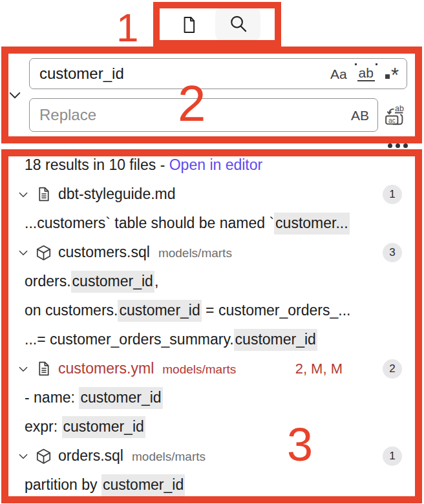 The width and height of the screenshot is (424, 504). Describe the element at coordinates (212, 310) in the screenshot. I see `match-result-row: on customers.customer_id = customer_orde…` at that location.